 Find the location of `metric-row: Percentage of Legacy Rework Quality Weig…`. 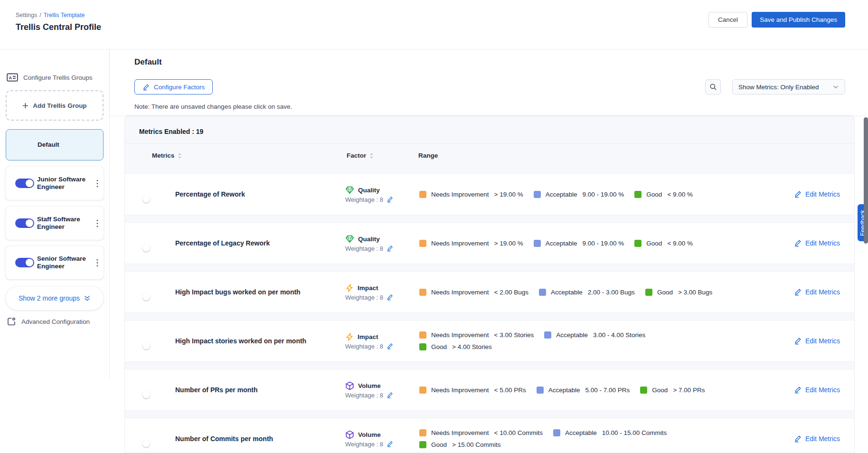

metric-row: Percentage of Legacy Rework Quality Weig… is located at coordinates (490, 243).